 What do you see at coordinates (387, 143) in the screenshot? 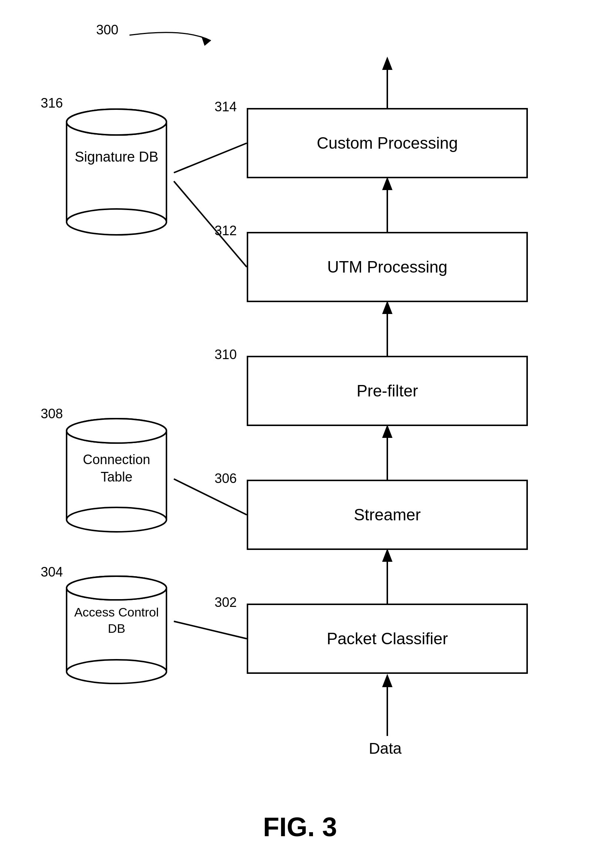
I see `custom-processing-label: Custom Processing` at bounding box center [387, 143].